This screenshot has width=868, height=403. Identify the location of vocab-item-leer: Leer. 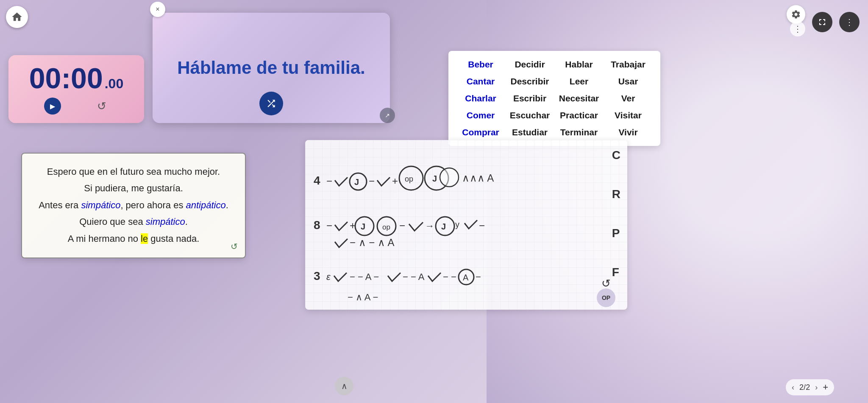
(579, 81).